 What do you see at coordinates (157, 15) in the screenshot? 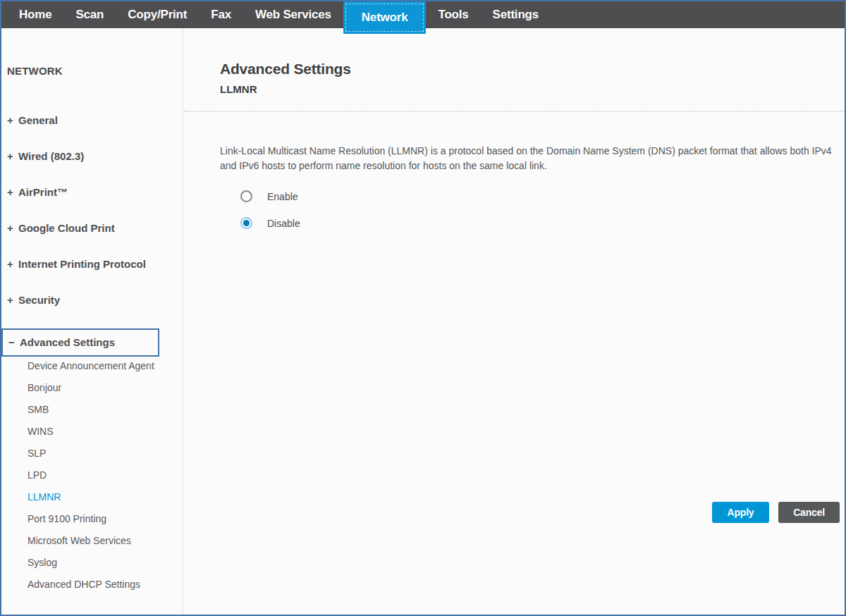
I see `tab-copy-print: Copy/Print` at bounding box center [157, 15].